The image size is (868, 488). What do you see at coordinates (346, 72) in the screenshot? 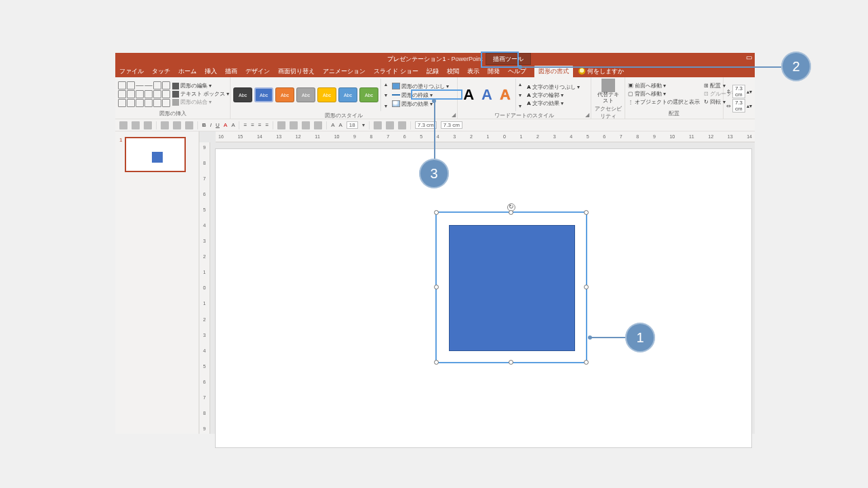
I see `ribbon-tabs: ファイル タッチ ホーム 挿入 描画 デザイン 画面切り替え アニメーション ス…` at bounding box center [346, 72].